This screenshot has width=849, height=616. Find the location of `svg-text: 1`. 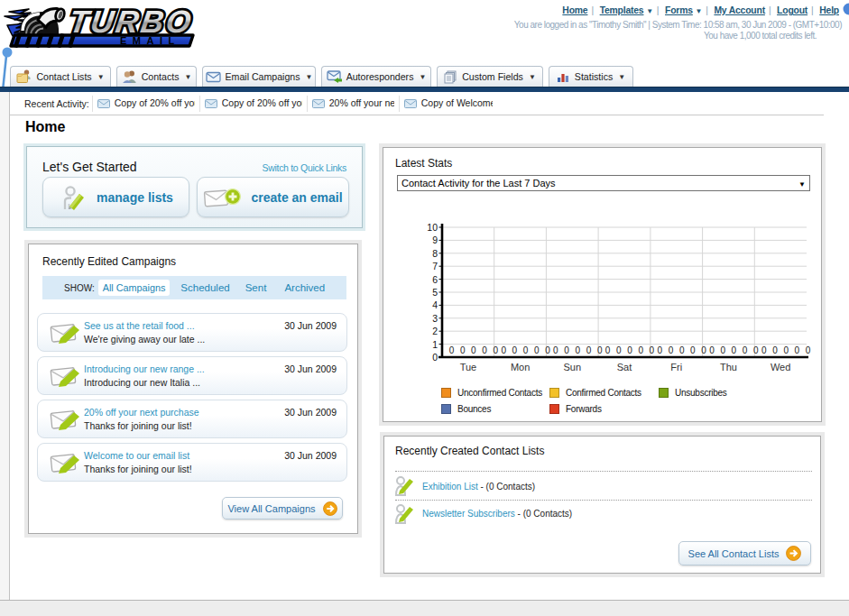

svg-text: 1 is located at coordinates (435, 345).